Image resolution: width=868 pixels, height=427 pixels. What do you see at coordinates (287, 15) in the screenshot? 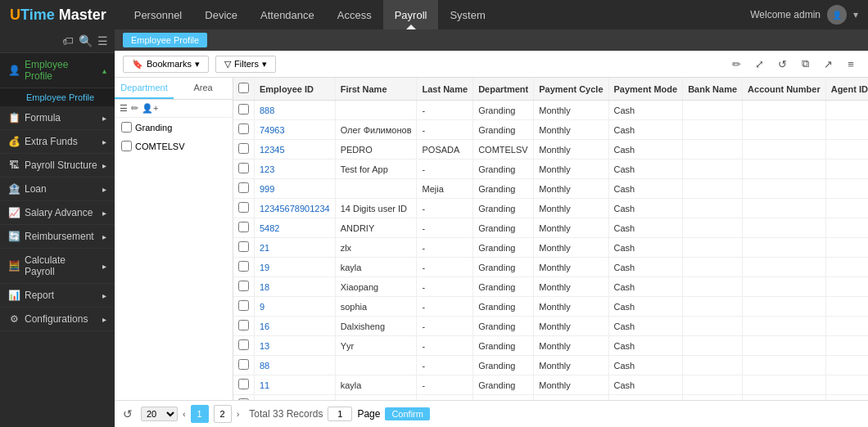
I see `nav-attendance: Attendance` at bounding box center [287, 15].